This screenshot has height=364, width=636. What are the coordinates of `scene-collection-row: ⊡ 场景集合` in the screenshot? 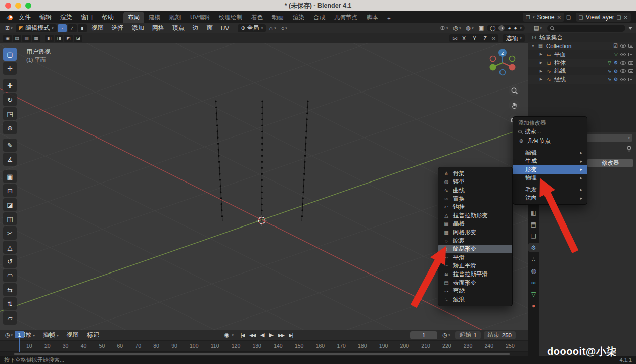 It's located at (582, 37).